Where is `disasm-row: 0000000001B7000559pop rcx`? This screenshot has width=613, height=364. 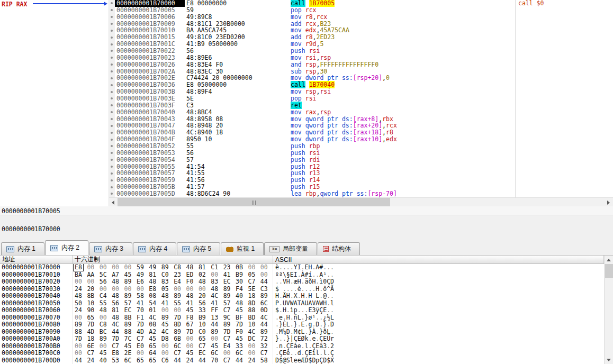
disasm-row: 0000000001B7000559pop rcx is located at coordinates (361, 11).